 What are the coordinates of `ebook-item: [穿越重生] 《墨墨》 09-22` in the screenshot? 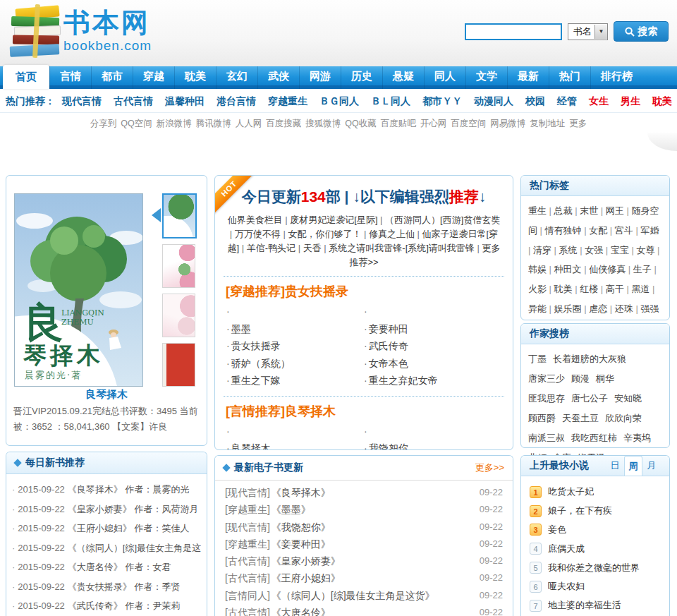 It's located at (364, 509).